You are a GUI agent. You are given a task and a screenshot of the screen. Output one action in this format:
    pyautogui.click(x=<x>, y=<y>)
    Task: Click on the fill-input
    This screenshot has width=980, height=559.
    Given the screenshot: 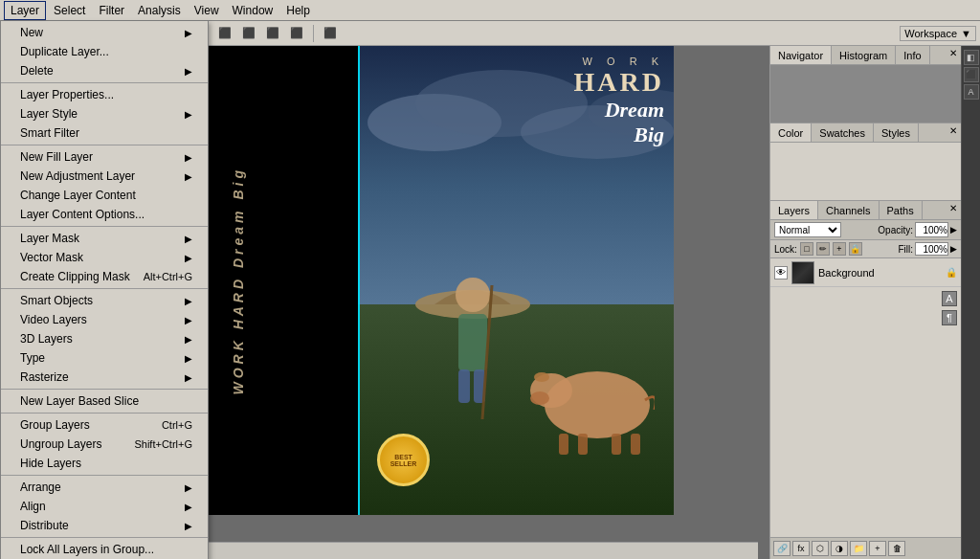 What is the action you would take?
    pyautogui.click(x=932, y=249)
    